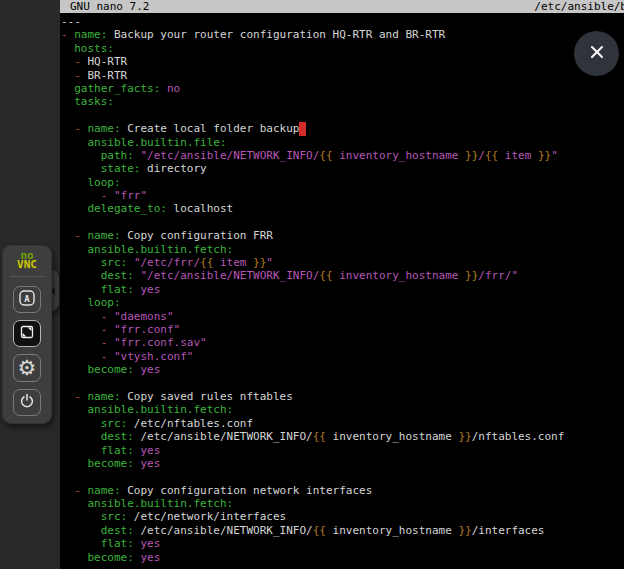 This screenshot has height=569, width=624. I want to click on novnc-logo-vnc: VNC, so click(27, 264).